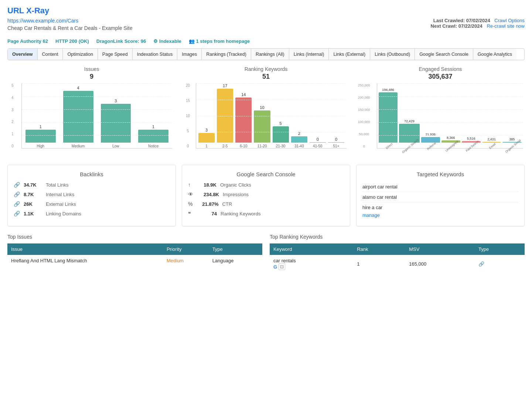  What do you see at coordinates (192, 41) in the screenshot?
I see `steps-icon: 👥` at bounding box center [192, 41].